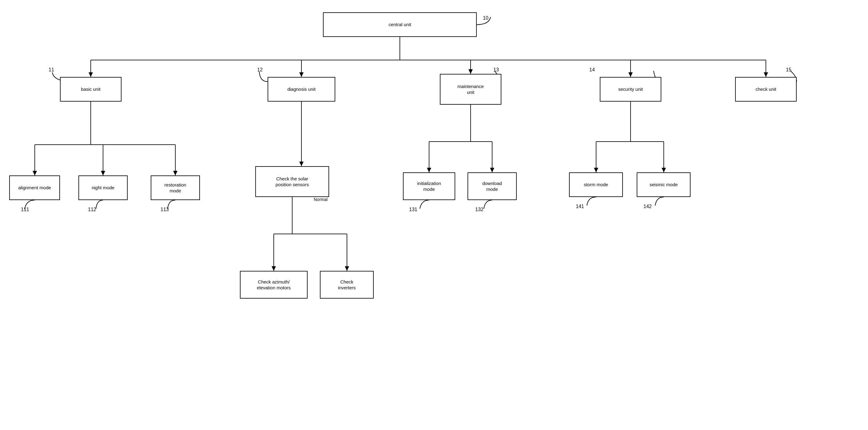 The image size is (868, 430). I want to click on storm-mode-label: storm mode, so click(596, 185).